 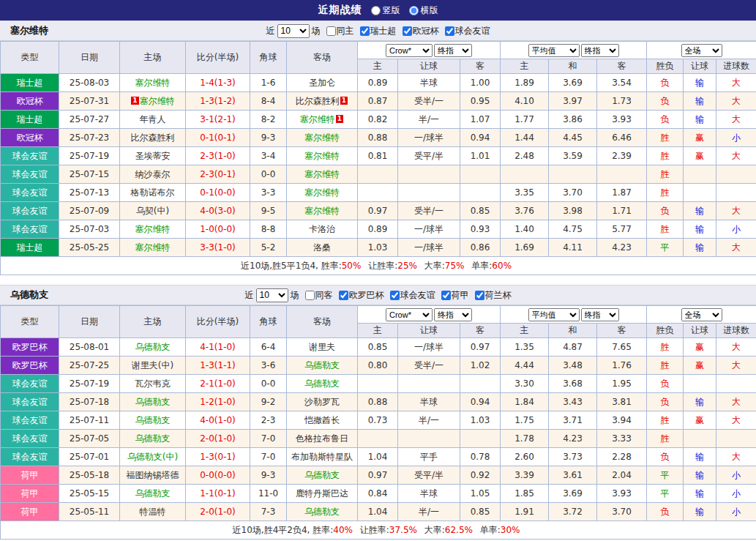 I want to click on same-venue-checkbox: 同客, so click(x=319, y=296).